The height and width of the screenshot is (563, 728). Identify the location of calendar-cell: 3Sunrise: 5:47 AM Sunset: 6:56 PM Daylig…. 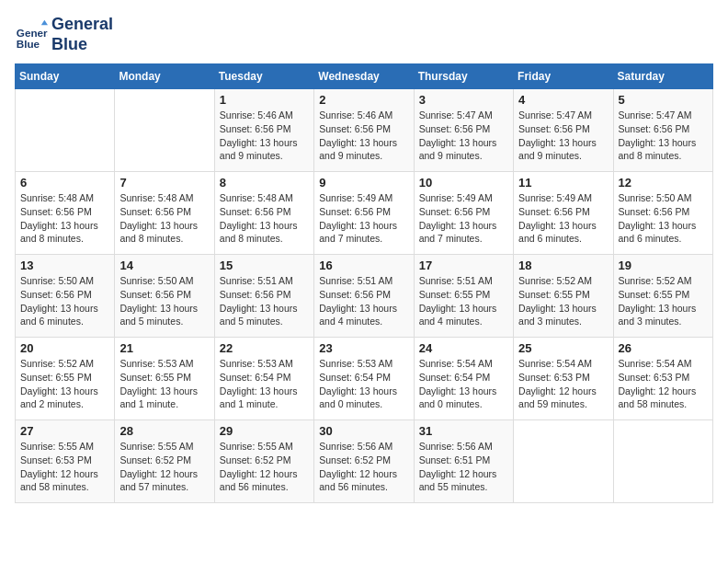
(463, 131).